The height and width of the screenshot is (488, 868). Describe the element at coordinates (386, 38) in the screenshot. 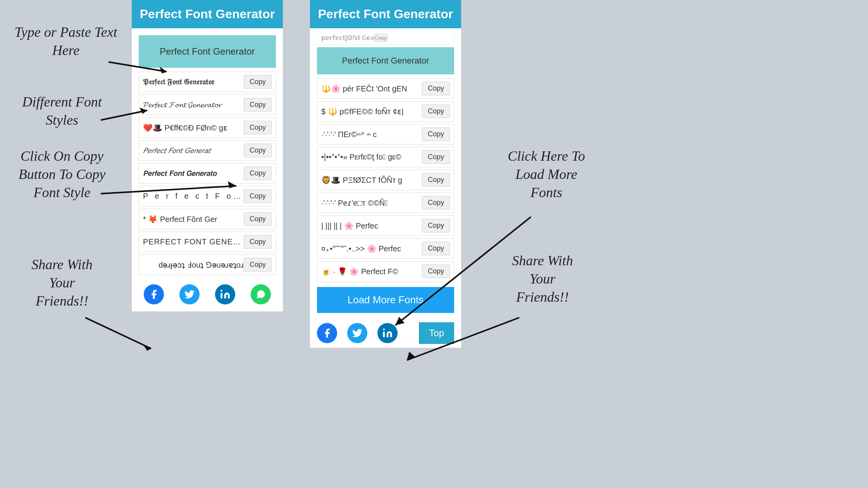

I see `font-row-partial: 𝕡𝕖𝕣𝕗𝕖𝕔𝕥𝕁𝕆ℕ𝕥 𝔾𝕖𝔫 Copy` at that location.